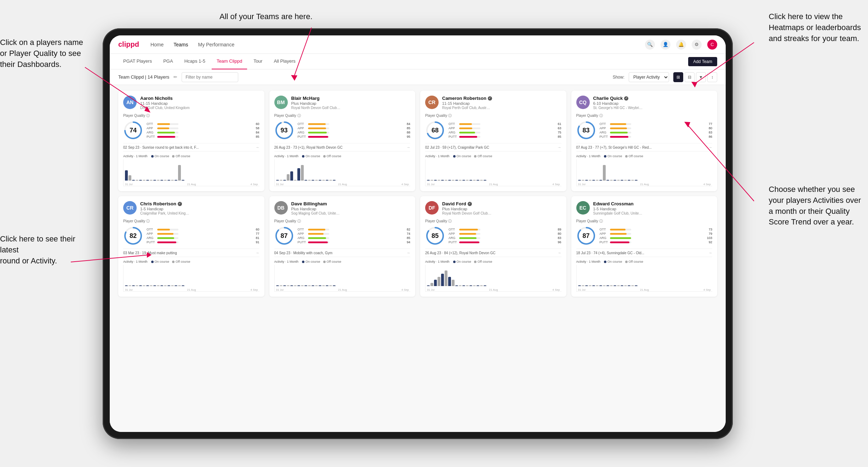  What do you see at coordinates (343, 141) in the screenshot?
I see `player-card: BMBlair McHargPlus HandicapRoyal North D…` at bounding box center [343, 141].